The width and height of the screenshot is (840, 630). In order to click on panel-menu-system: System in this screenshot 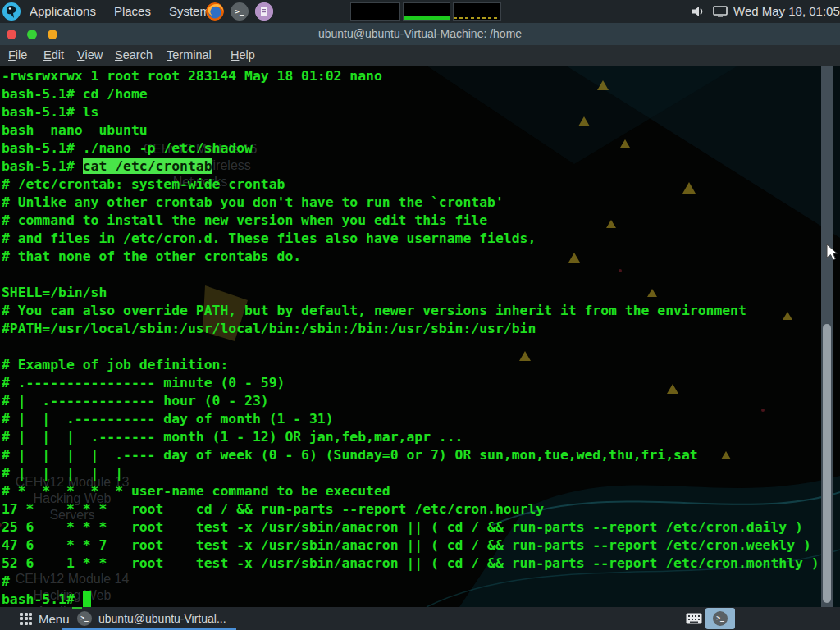, I will do `click(189, 11)`.